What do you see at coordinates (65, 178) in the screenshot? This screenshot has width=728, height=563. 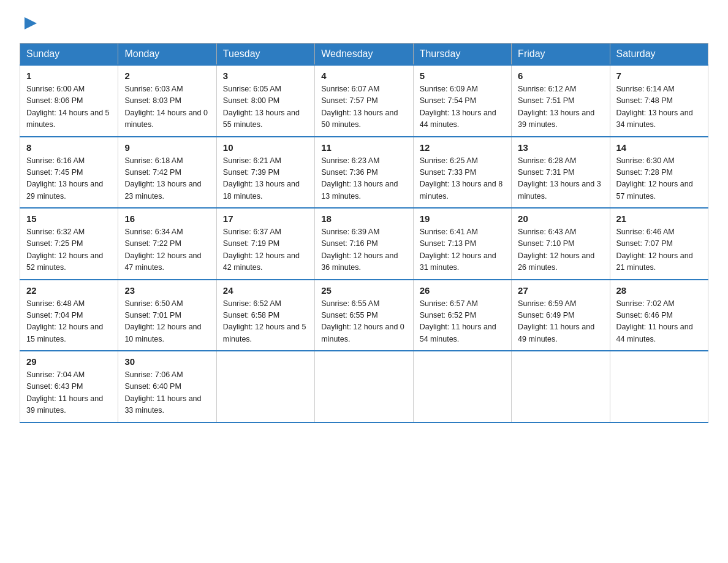 I see `day-info: Sunrise: 6:16 AMSunset: 7:45 PMDaylight:…` at bounding box center [65, 178].